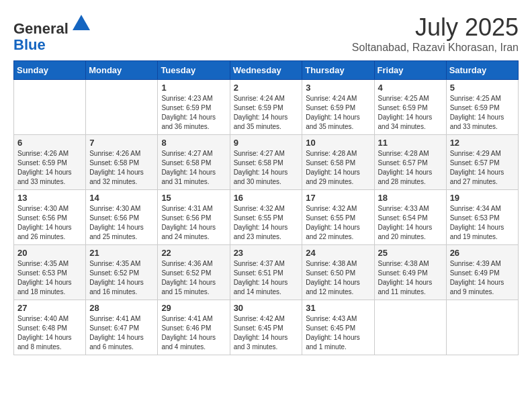  Describe the element at coordinates (410, 168) in the screenshot. I see `day-info: Sunrise: 4:28 AMSunset: 6:57 PMDaylight:…` at that location.